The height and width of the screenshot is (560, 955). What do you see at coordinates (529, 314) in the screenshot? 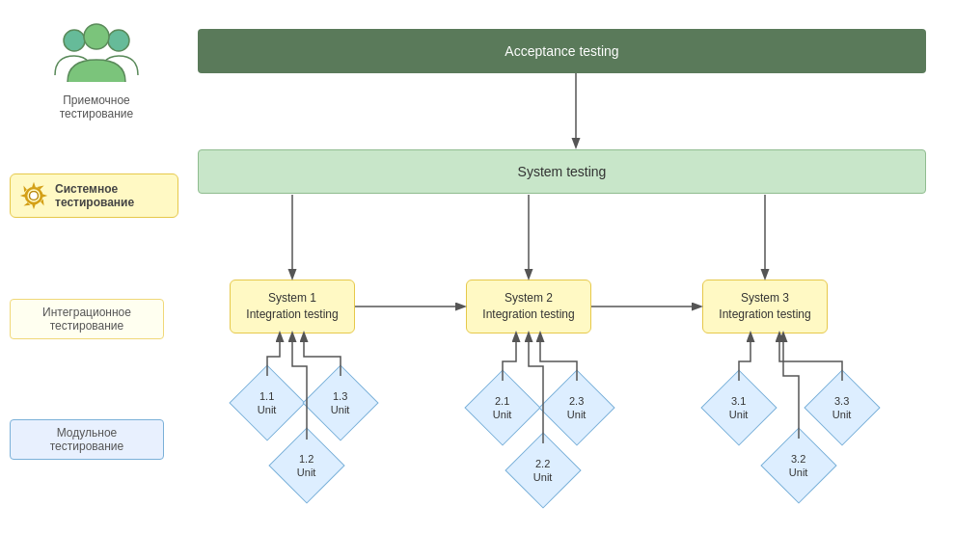
I see `int2-line2: Integration testing` at bounding box center [529, 314].